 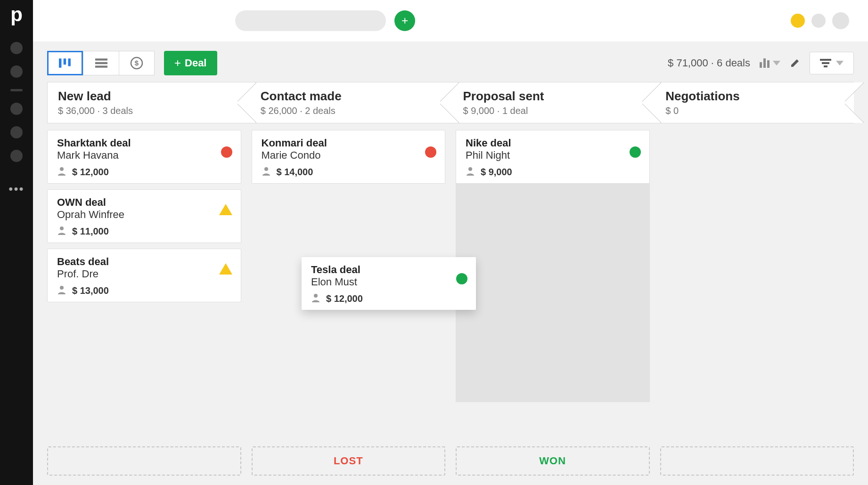 I want to click on topbar: +, so click(x=450, y=21).